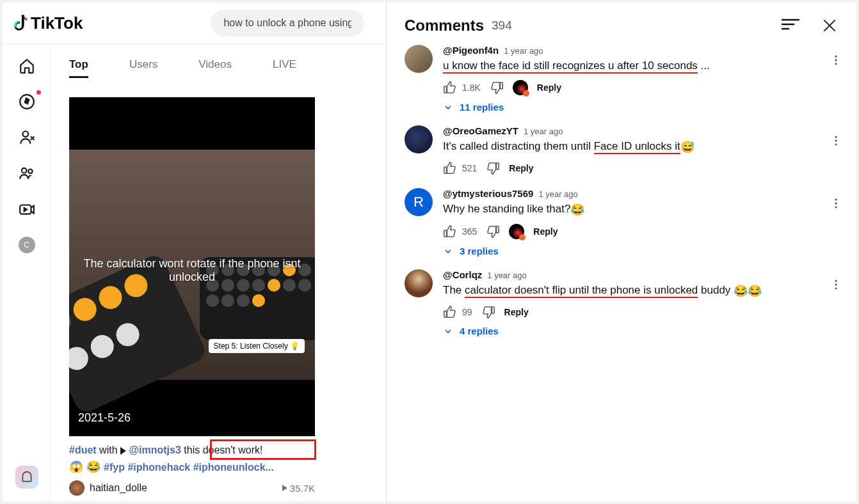  I want to click on mention-link: @imnotjs3, so click(155, 450).